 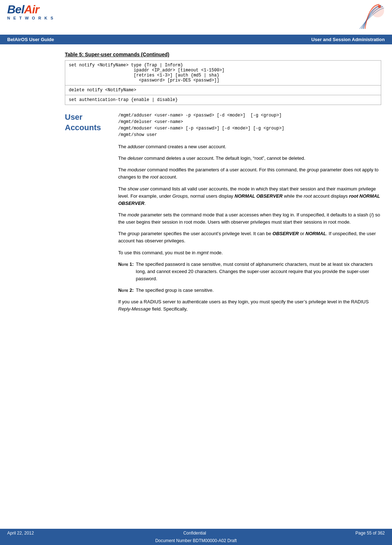 I want to click on italic-groups: Groups,, so click(x=181, y=196).